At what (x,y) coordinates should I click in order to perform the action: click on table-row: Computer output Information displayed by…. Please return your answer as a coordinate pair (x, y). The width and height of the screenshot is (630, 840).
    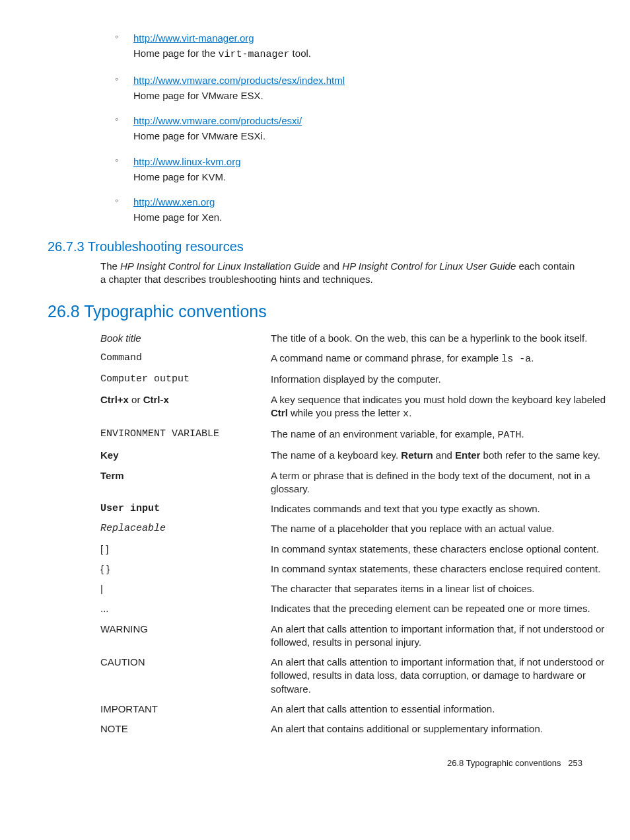
    Looking at the image, I should click on (365, 379).